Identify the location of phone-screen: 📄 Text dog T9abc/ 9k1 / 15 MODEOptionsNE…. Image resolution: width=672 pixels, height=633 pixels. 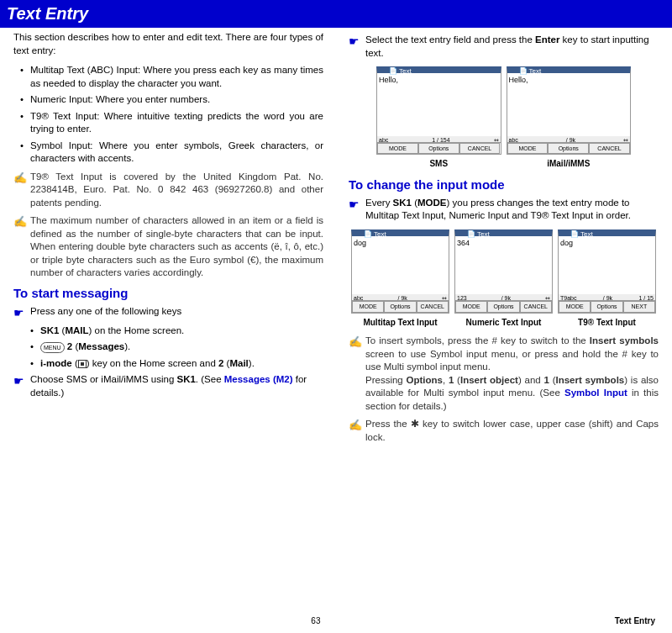
(606, 272).